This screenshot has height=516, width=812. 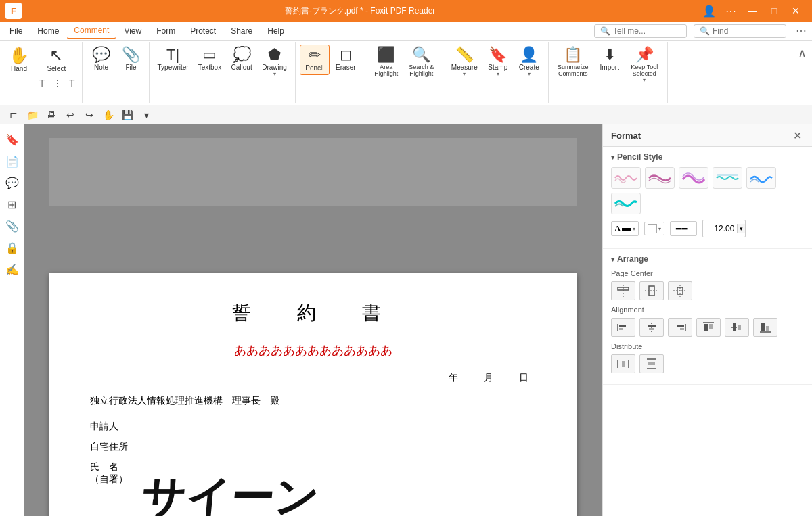 What do you see at coordinates (498, 62) in the screenshot?
I see `stamp-tool: 🔖 Stamp ▾` at bounding box center [498, 62].